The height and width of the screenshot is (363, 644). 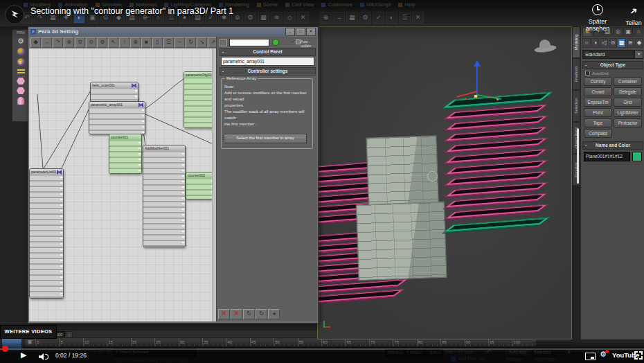 What do you see at coordinates (47, 43) in the screenshot?
I see `dialog-toolbar-icon: →` at bounding box center [47, 43].